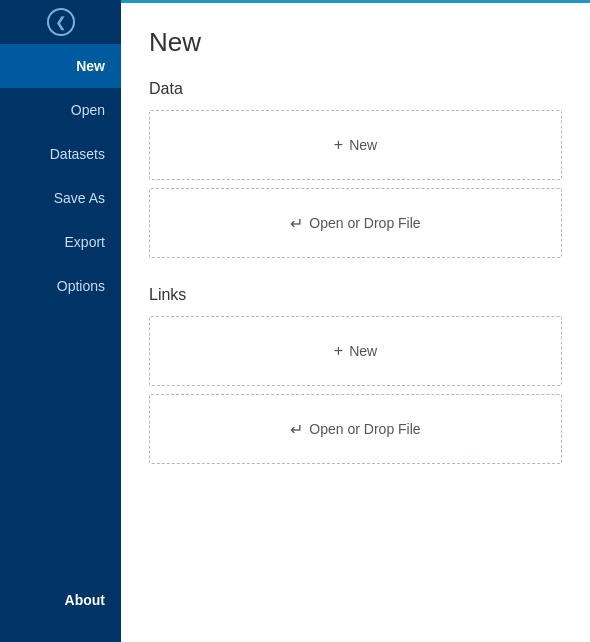  I want to click on links-new-button: + New, so click(356, 351).